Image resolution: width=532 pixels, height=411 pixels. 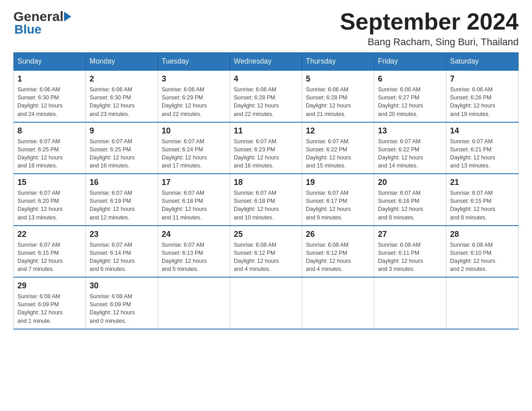 What do you see at coordinates (266, 131) in the screenshot?
I see `day-number: 11` at bounding box center [266, 131].